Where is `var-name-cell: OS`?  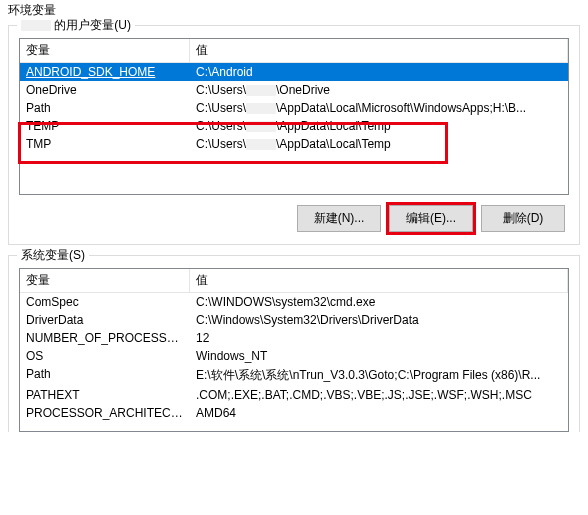
var-name-cell: OS is located at coordinates (105, 356).